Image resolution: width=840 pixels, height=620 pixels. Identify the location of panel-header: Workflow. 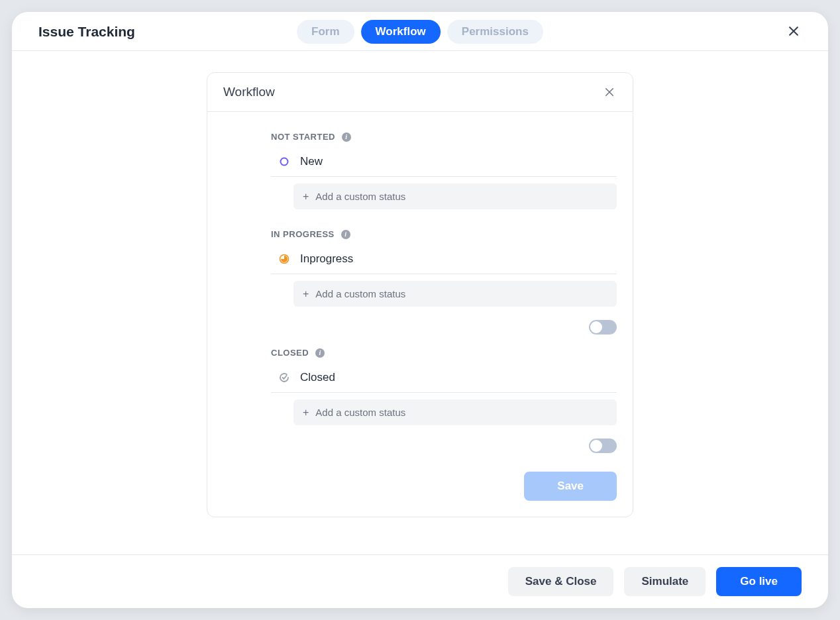
(420, 93).